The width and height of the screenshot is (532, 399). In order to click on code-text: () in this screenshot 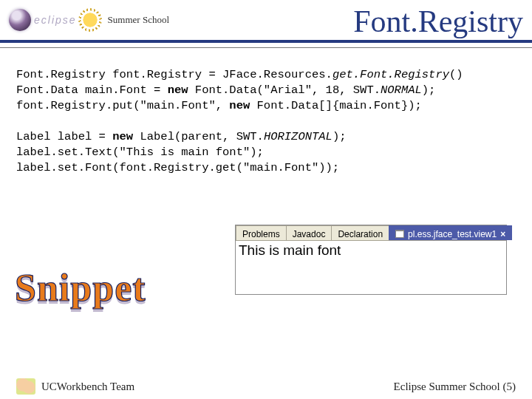, I will do `click(457, 75)`.